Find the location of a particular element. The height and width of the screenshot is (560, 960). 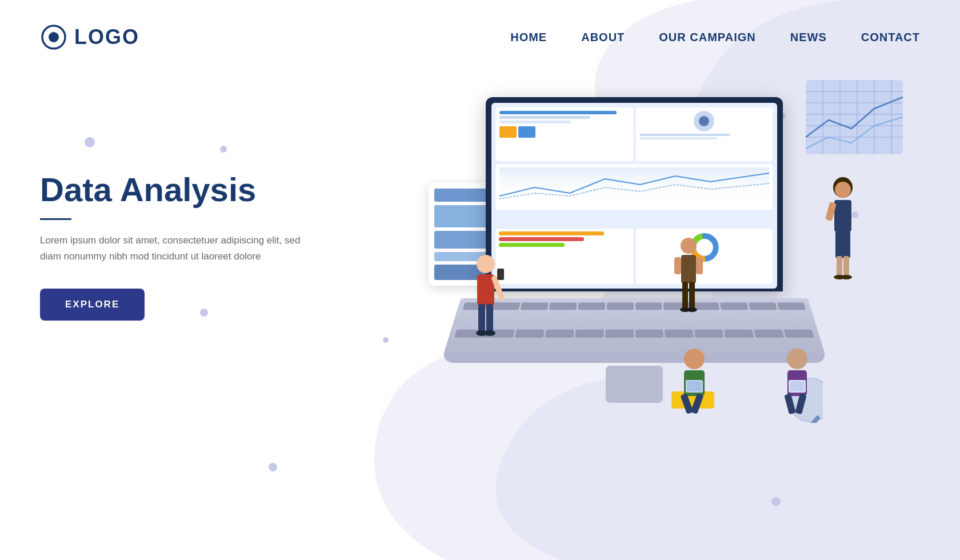

grid-svg is located at coordinates (854, 117).